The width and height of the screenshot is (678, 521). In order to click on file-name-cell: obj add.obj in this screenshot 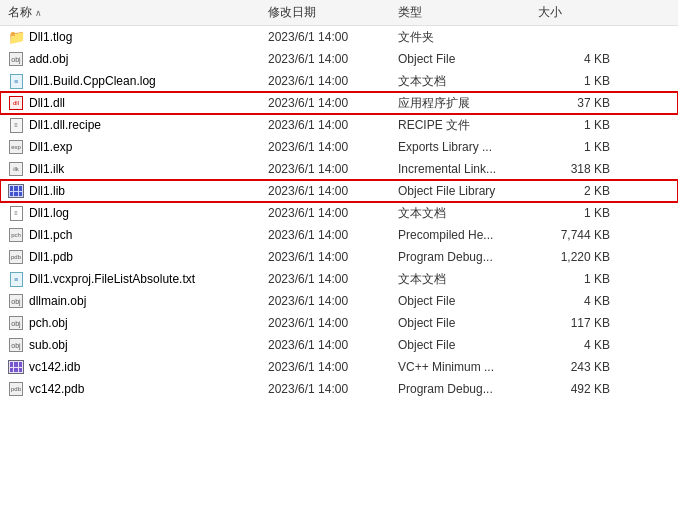, I will do `click(138, 59)`.